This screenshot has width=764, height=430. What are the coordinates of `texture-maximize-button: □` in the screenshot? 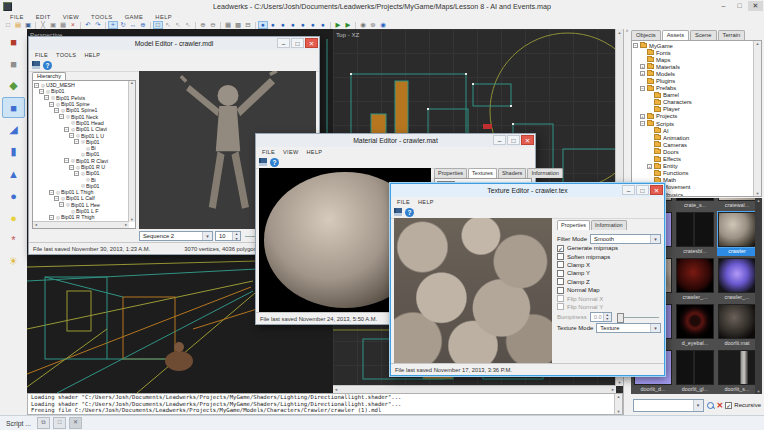 It's located at (642, 190).